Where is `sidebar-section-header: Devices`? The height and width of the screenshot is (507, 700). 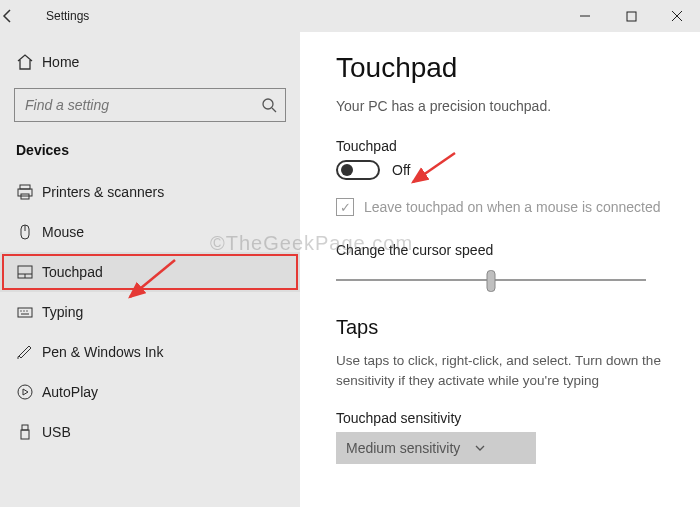
sidebar-section-header: Devices is located at coordinates (150, 152).